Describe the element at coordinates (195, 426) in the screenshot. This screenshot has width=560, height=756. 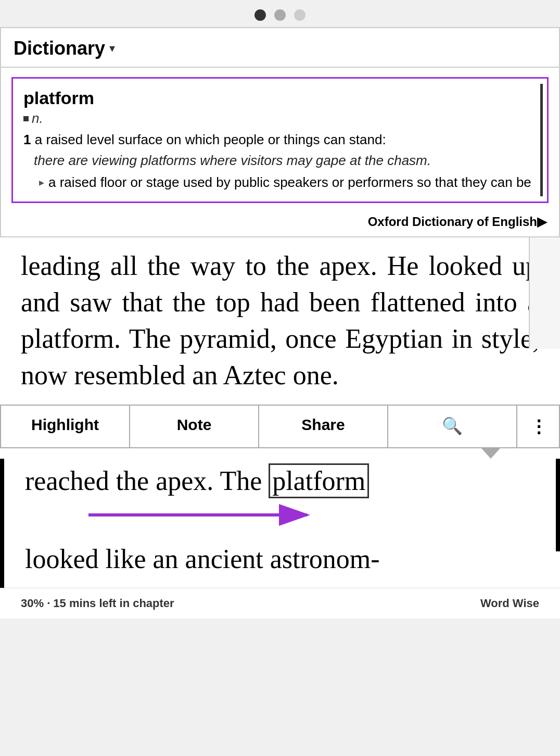
I see `note-button: Note` at that location.